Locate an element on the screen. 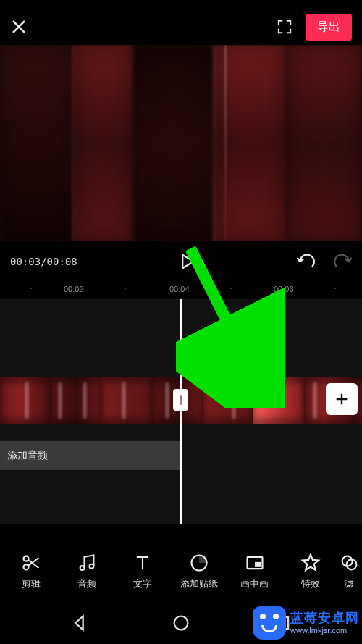 The height and width of the screenshot is (644, 362). top-bar: 导出 is located at coordinates (181, 27).